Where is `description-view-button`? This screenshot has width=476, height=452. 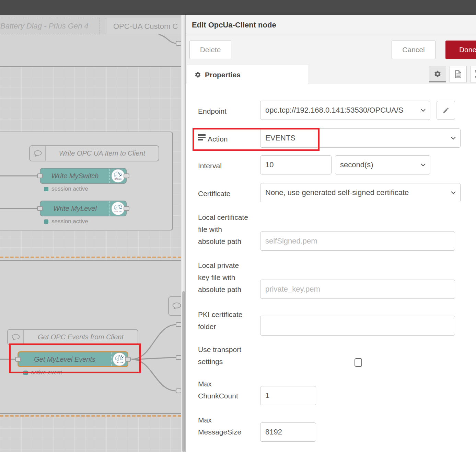 description-view-button is located at coordinates (458, 74).